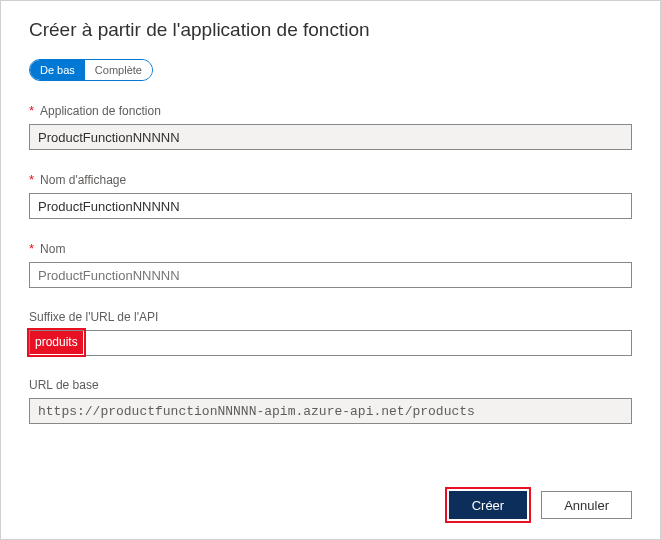 This screenshot has width=661, height=540. What do you see at coordinates (330, 343) in the screenshot?
I see `api-suffix-input` at bounding box center [330, 343].